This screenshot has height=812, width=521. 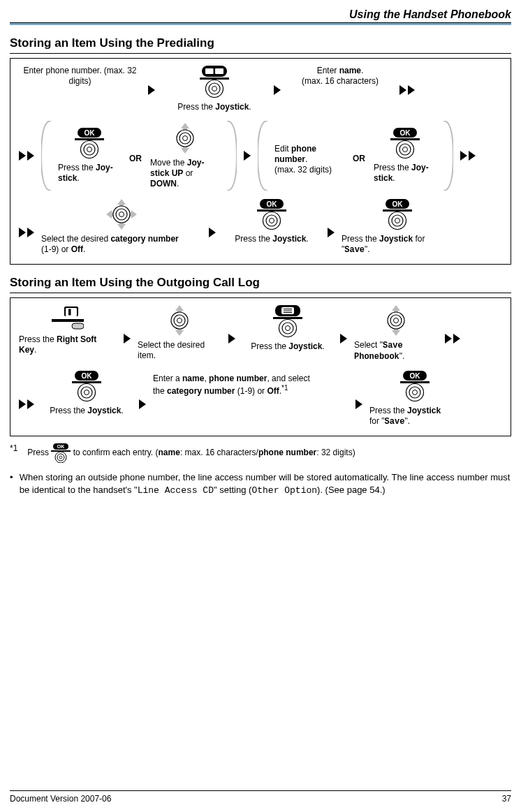 What do you see at coordinates (260, 89) in the screenshot?
I see `s1-row1: Enter phone number. (max. 32 digits) Pre…` at bounding box center [260, 89].